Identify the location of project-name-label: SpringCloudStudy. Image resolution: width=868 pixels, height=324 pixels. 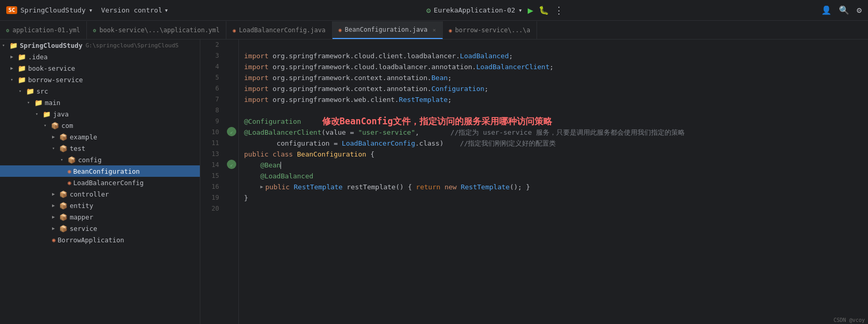
(53, 10).